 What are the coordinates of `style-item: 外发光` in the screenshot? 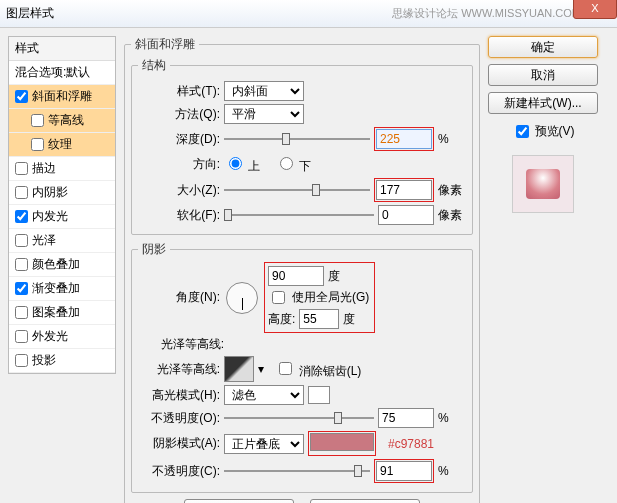 It's located at (62, 337).